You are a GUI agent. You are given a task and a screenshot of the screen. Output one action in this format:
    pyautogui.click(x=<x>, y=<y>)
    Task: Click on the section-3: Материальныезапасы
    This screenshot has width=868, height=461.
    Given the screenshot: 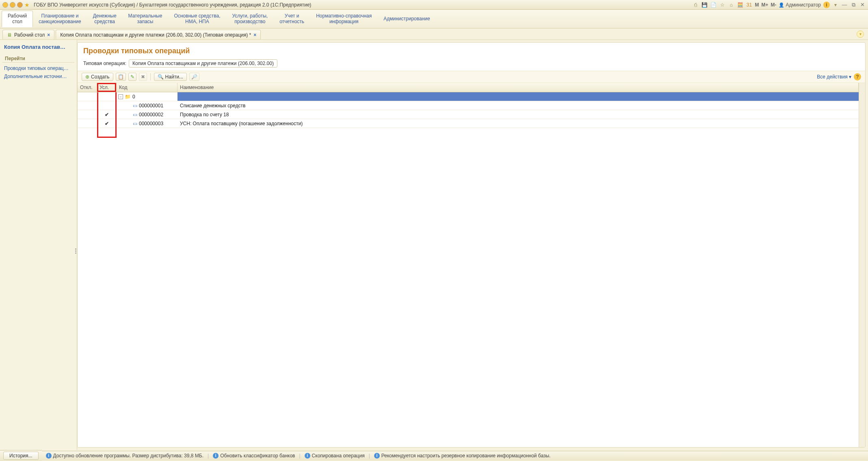 What is the action you would take?
    pyautogui.click(x=145, y=19)
    